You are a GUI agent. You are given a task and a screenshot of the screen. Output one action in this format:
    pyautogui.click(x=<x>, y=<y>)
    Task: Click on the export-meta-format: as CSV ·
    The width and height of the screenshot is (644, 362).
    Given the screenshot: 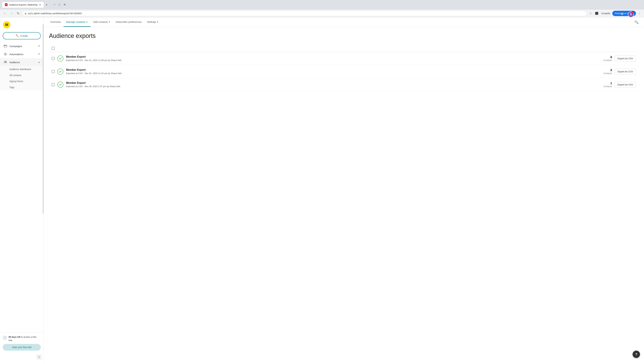 What is the action you would take?
    pyautogui.click(x=80, y=60)
    